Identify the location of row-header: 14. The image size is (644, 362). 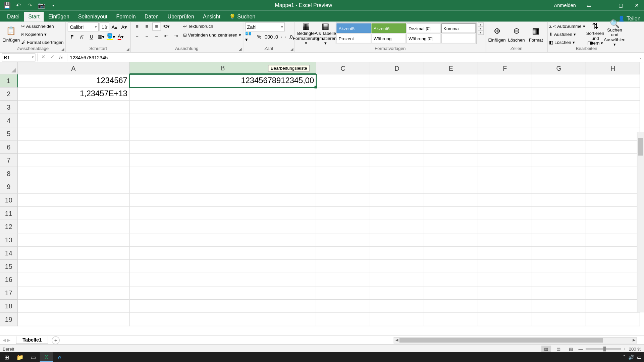
(9, 253).